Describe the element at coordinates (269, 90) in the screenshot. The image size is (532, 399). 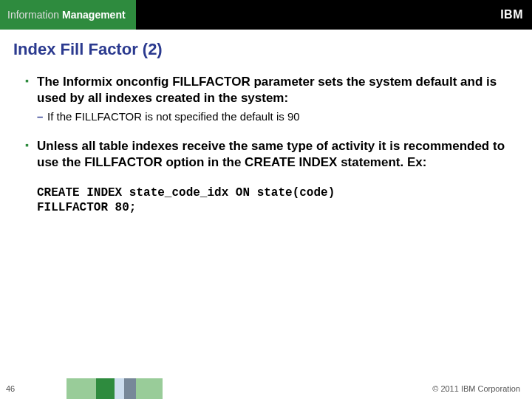
I see `bullet-item: The Informix onconfig FILLFACTOR paramet…` at that location.